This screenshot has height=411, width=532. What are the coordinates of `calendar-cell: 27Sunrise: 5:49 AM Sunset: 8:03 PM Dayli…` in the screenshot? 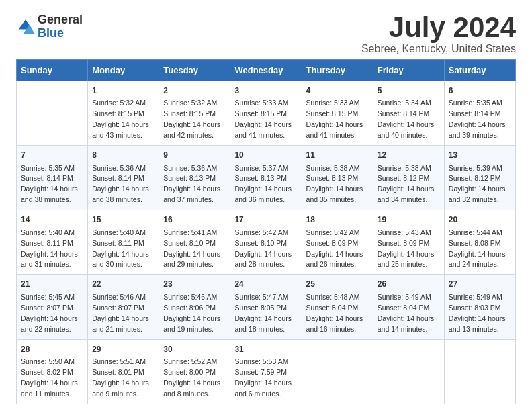 It's located at (480, 307).